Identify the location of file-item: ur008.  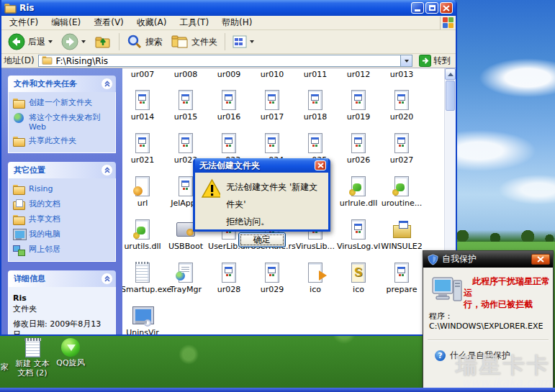
(186, 73).